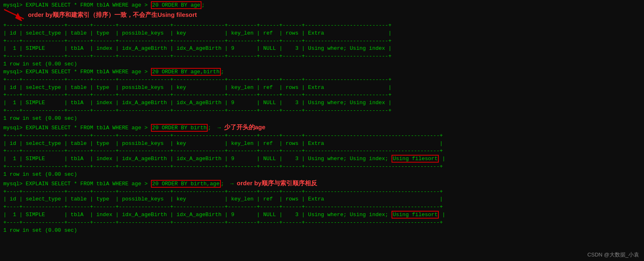 This screenshot has width=644, height=261. What do you see at coordinates (77, 128) in the screenshot?
I see `block3-prompt-text: mysql> EXPLAIN SELECT * FROM tblA WHERE …` at bounding box center [77, 128].